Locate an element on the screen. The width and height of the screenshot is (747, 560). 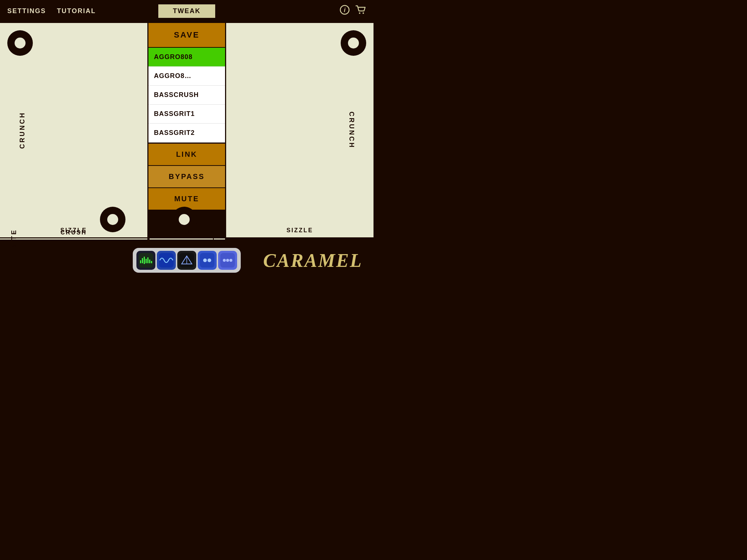
label-crunch-left: CRUNCH is located at coordinates (23, 130).